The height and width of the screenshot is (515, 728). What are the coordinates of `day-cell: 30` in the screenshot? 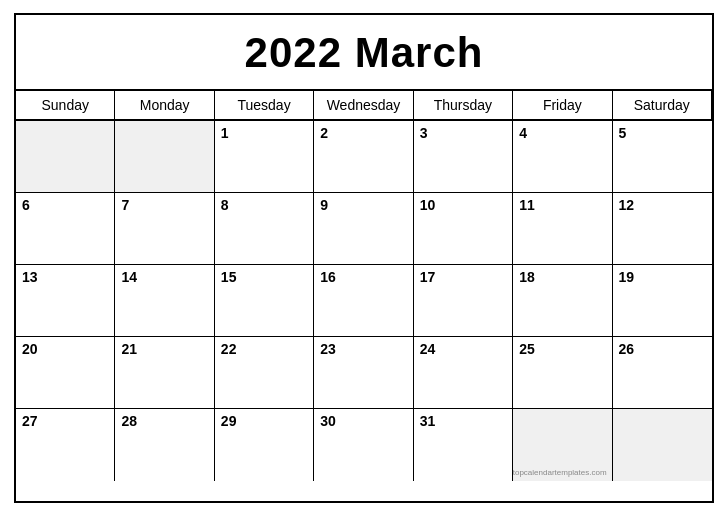 It's located at (364, 445).